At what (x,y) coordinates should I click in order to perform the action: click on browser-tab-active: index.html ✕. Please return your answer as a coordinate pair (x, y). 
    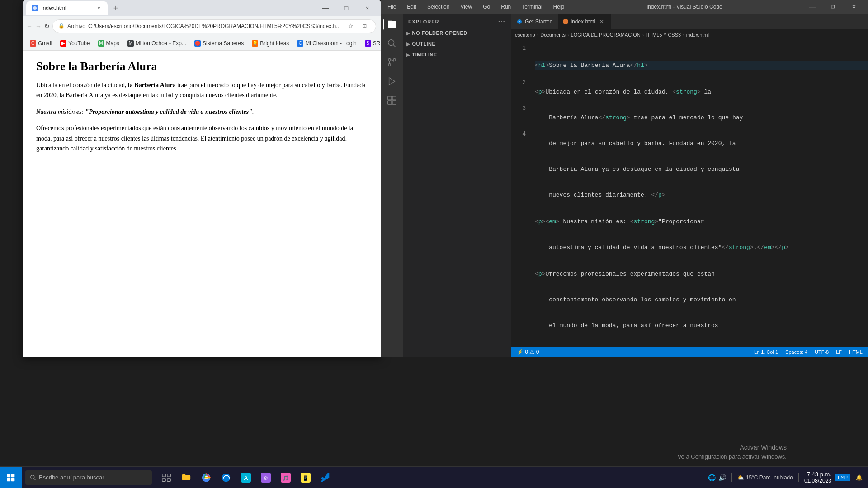
    Looking at the image, I should click on (67, 8).